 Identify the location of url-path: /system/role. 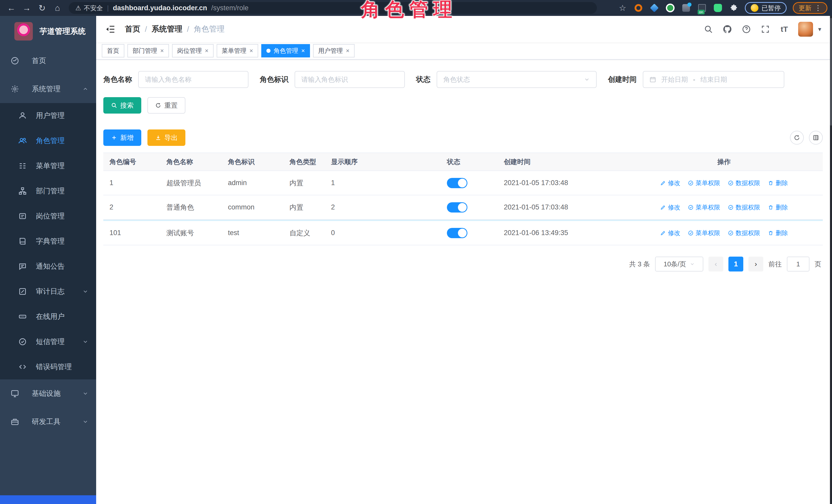
(230, 8).